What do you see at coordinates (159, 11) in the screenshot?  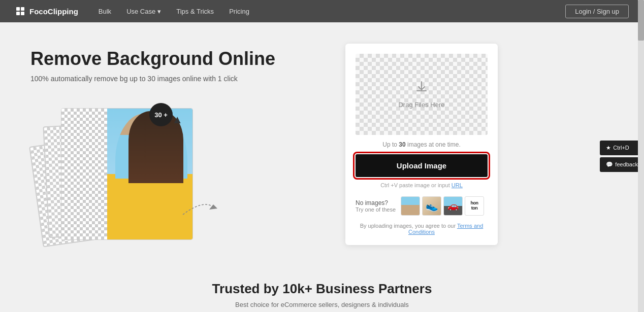 I see `chevron-down-icon: ▾` at bounding box center [159, 11].